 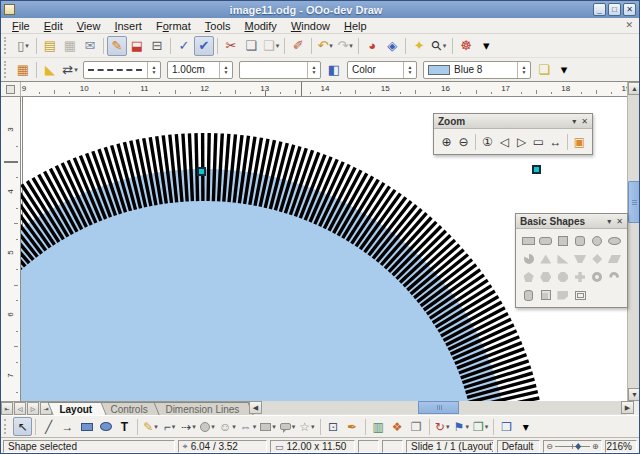 What do you see at coordinates (528, 295) in the screenshot?
I see `cylinder-shape-button` at bounding box center [528, 295].